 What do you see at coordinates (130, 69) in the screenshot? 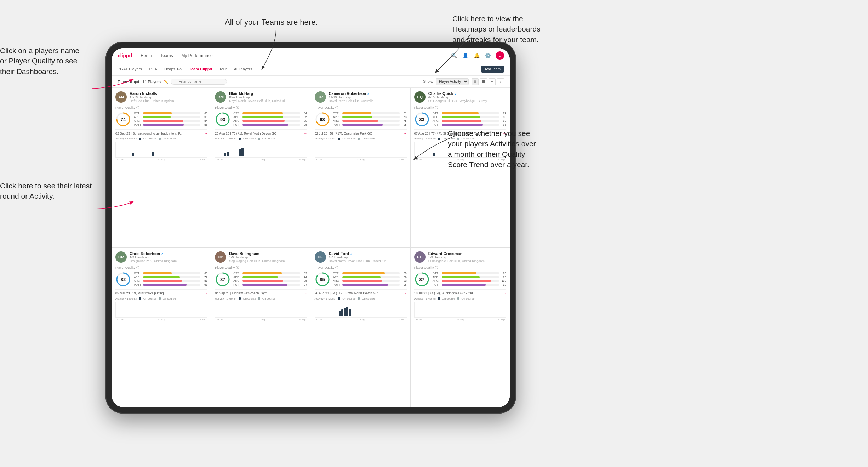
I see `tab-pgat-players: PGAT Players` at bounding box center [130, 69].